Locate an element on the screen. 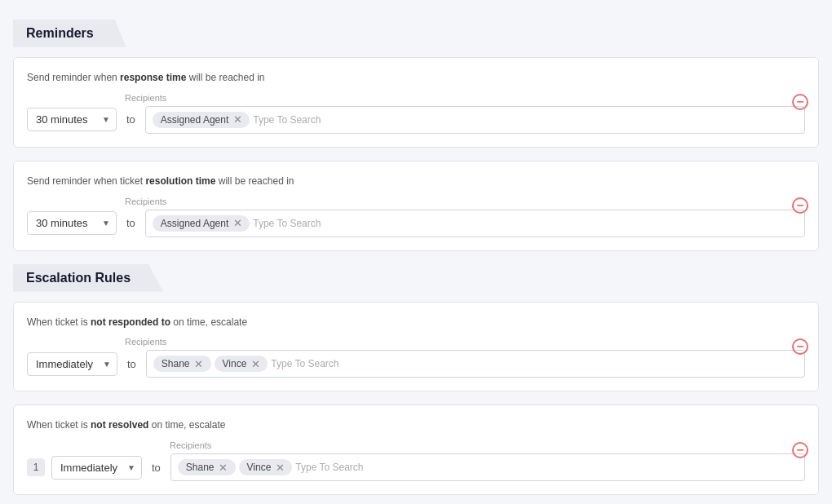 Image resolution: width=832 pixels, height=504 pixels. reminder-card-2-row: 30 minutes 5 minutes 10 minutes 15 minut… is located at coordinates (416, 223).